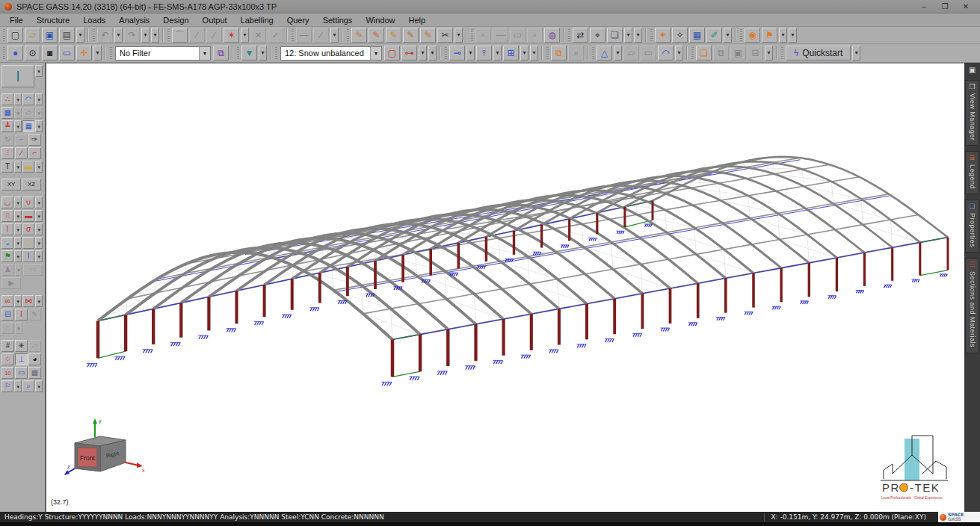  I want to click on copy-loads-icon: ⧉, so click(559, 53).